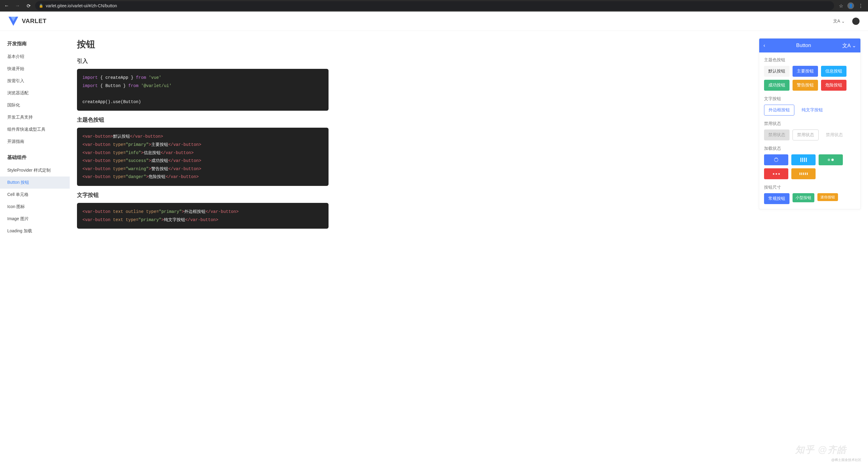 The width and height of the screenshot is (868, 464). What do you see at coordinates (810, 149) in the screenshot?
I see `group-label: 加载状态` at bounding box center [810, 149].